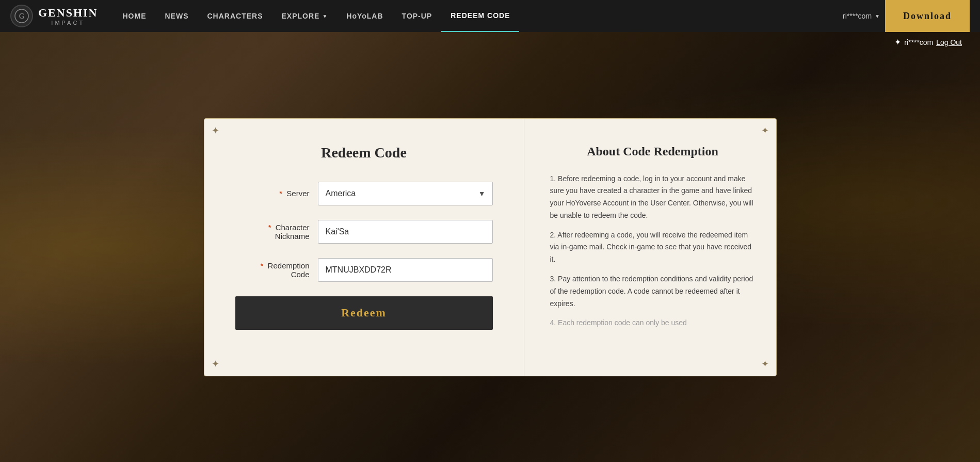 The width and height of the screenshot is (980, 462). What do you see at coordinates (54, 16) in the screenshot?
I see `nav-logo: G GENSHIN IMPACT` at bounding box center [54, 16].